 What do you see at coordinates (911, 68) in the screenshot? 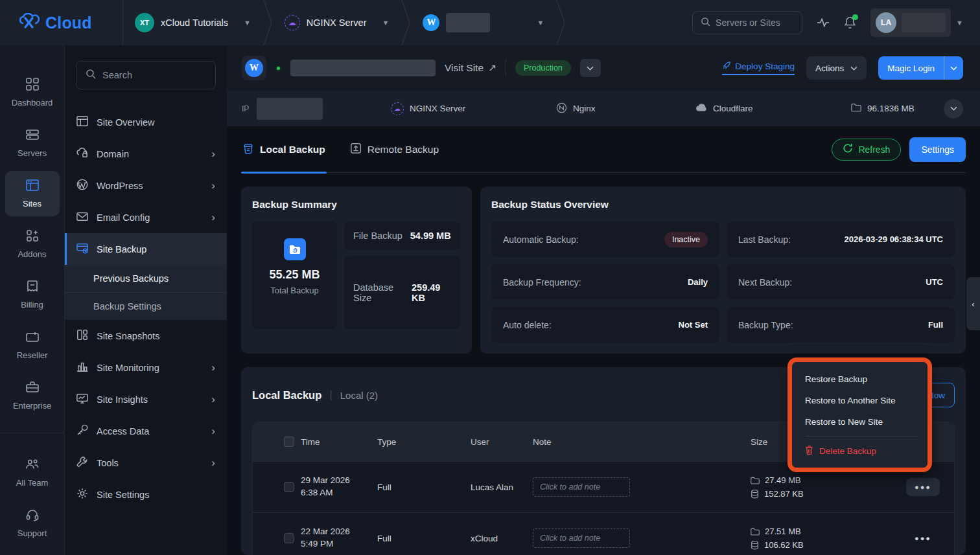
I see `magic-login-button: Magic Login` at bounding box center [911, 68].